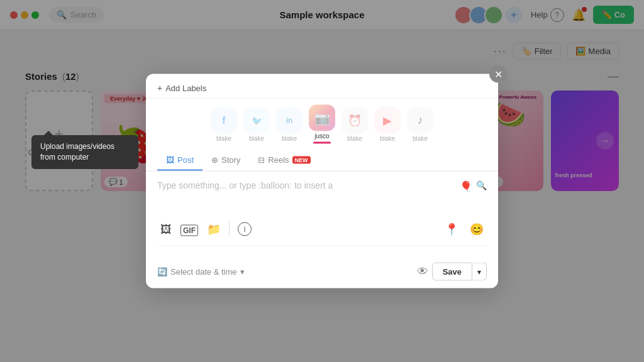  Describe the element at coordinates (229, 229) in the screenshot. I see `media-divider` at that location.